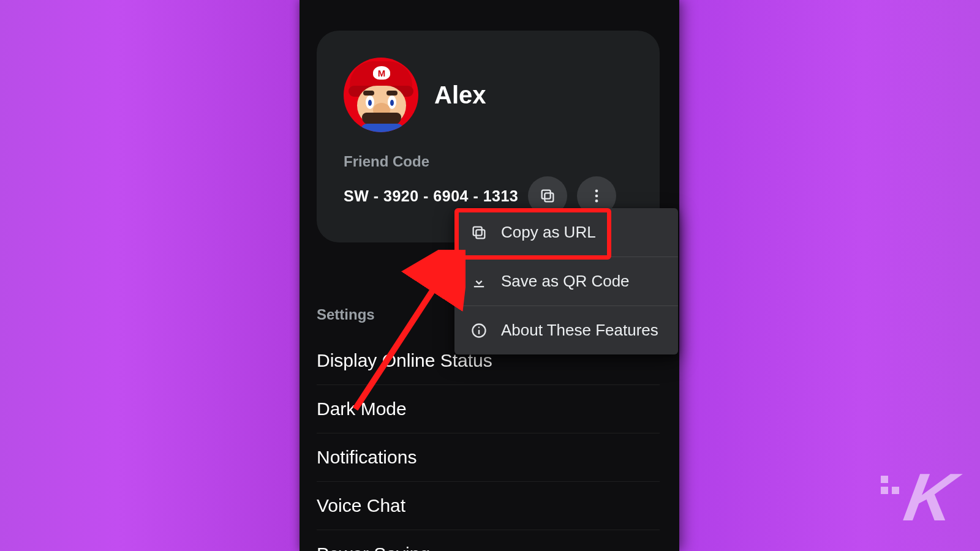 The image size is (980, 551). Describe the element at coordinates (488, 506) in the screenshot. I see `settings-item-voice-chat: Voice Chat` at that location.